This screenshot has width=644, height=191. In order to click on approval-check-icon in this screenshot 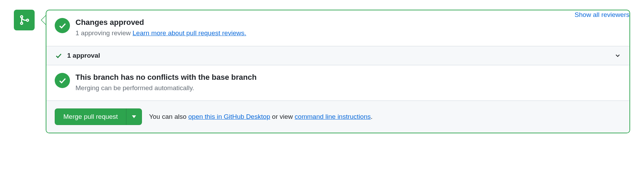, I will do `click(59, 56)`.